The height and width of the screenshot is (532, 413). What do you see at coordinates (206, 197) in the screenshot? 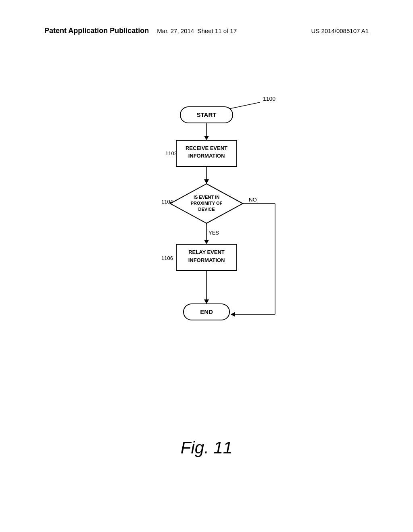
I see `decision-line1: IS EVENT IN` at bounding box center [206, 197].